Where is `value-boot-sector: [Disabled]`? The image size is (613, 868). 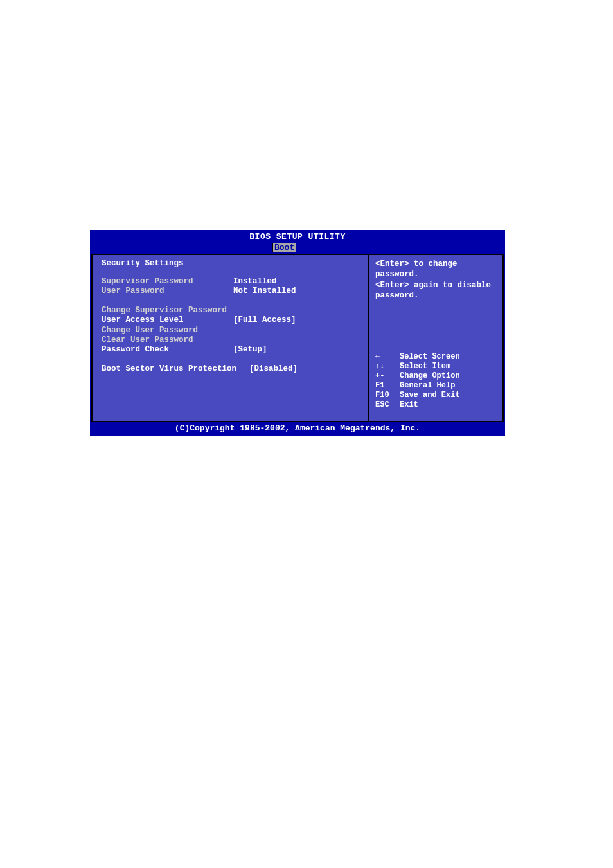 value-boot-sector: [Disabled] is located at coordinates (274, 369).